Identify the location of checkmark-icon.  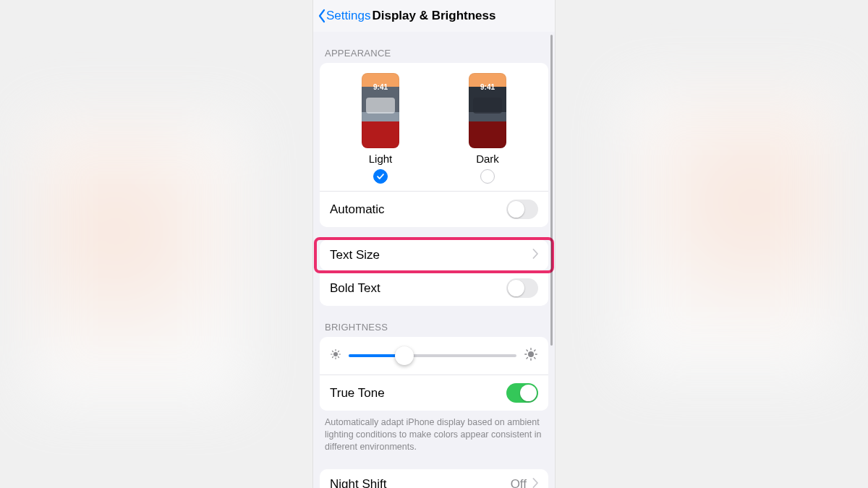
(380, 176).